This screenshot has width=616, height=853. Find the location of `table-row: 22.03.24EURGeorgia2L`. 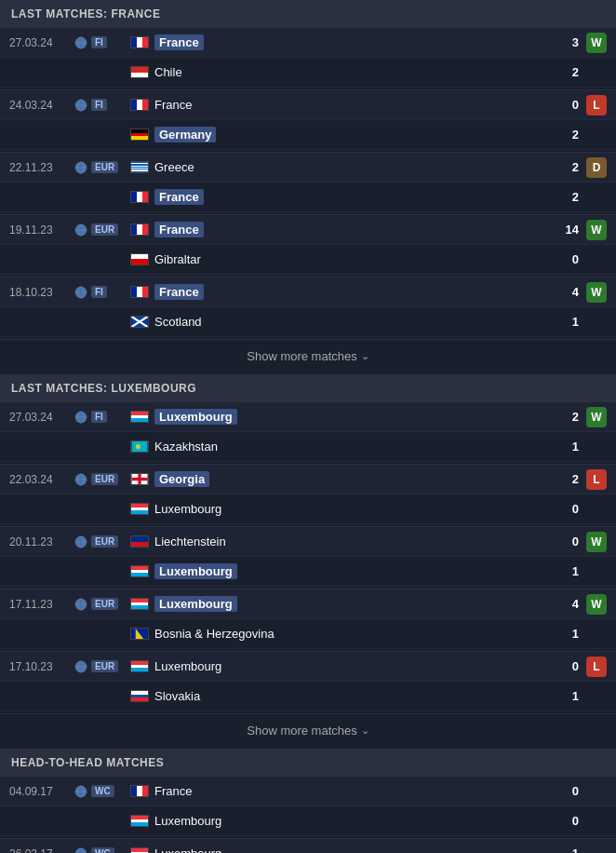

table-row: 22.03.24EURGeorgia2L is located at coordinates (308, 480).